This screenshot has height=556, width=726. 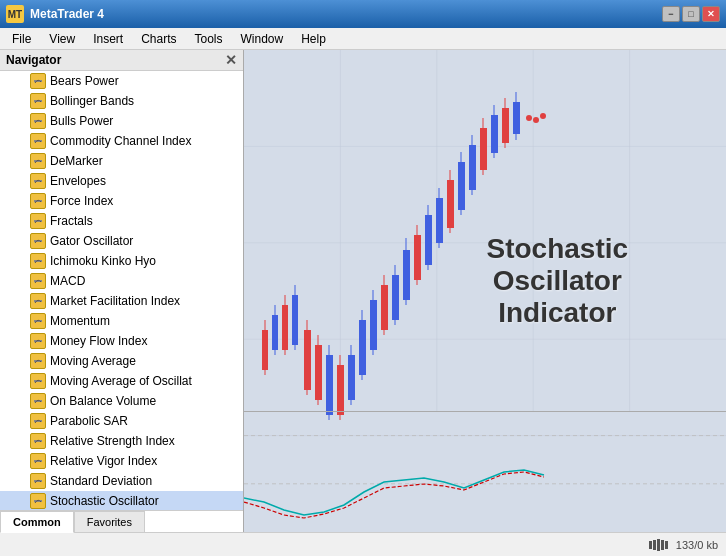 What do you see at coordinates (110, 522) in the screenshot?
I see `tab-favorites: Favorites` at bounding box center [110, 522].